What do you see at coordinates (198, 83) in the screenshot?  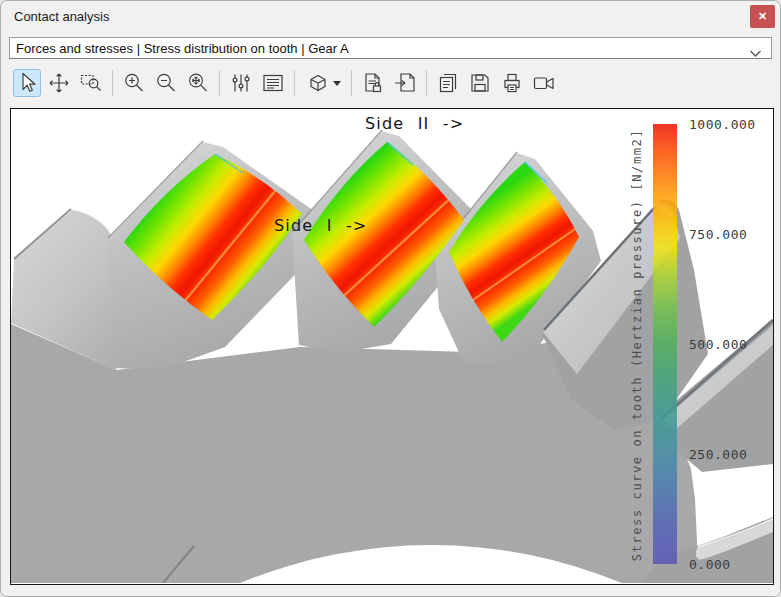 I see `zoom-fit-icon` at bounding box center [198, 83].